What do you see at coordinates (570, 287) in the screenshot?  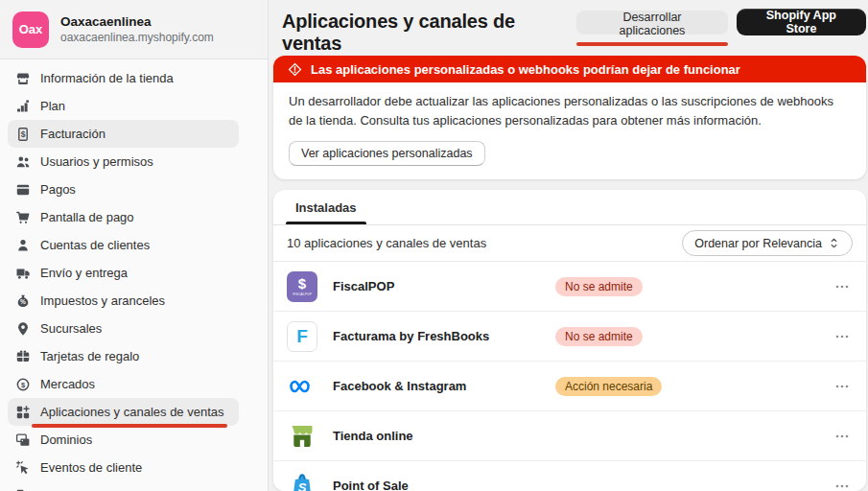 I see `app-row-fiscalpop: $ FISCALPOP FiscalPOP No se admite` at bounding box center [570, 287].